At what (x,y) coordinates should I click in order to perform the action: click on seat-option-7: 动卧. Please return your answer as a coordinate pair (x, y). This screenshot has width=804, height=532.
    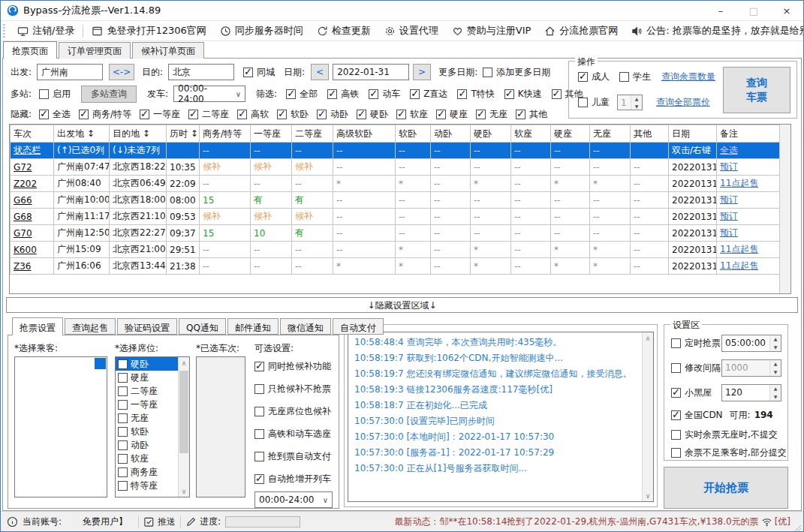
    Looking at the image, I should click on (147, 445).